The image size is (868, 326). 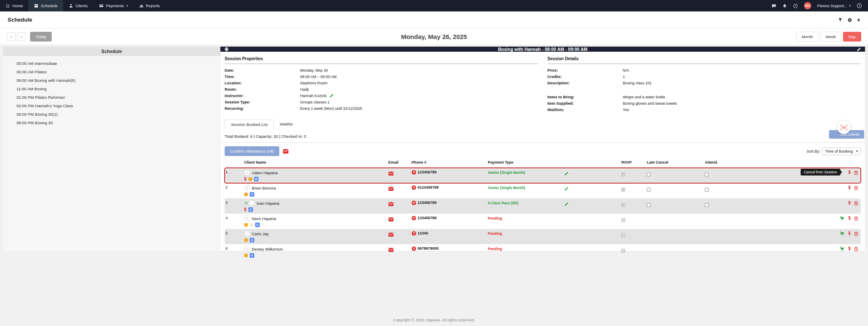 I want to click on schedule-list-item: 06:00 PM Boxing 50(1), so click(x=112, y=114).